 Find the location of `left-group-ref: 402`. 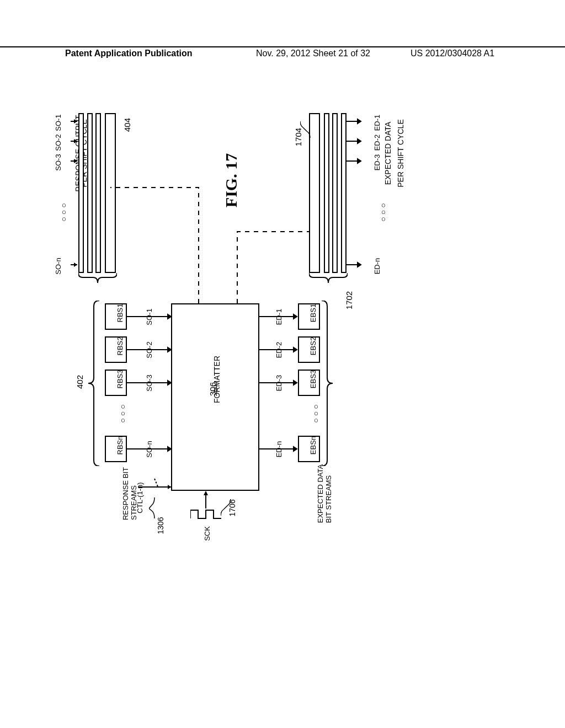

left-group-ref: 402 is located at coordinates (79, 382).